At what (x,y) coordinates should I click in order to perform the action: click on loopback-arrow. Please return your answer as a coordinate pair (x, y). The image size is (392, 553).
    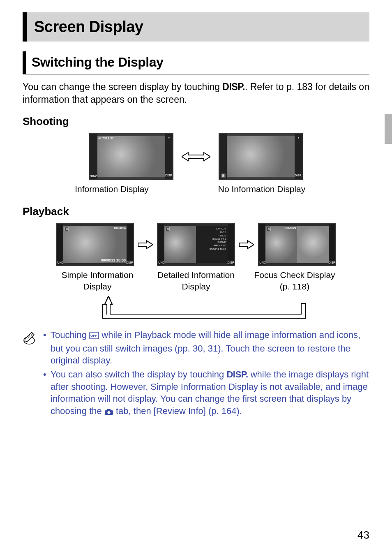
    Looking at the image, I should click on (196, 308).